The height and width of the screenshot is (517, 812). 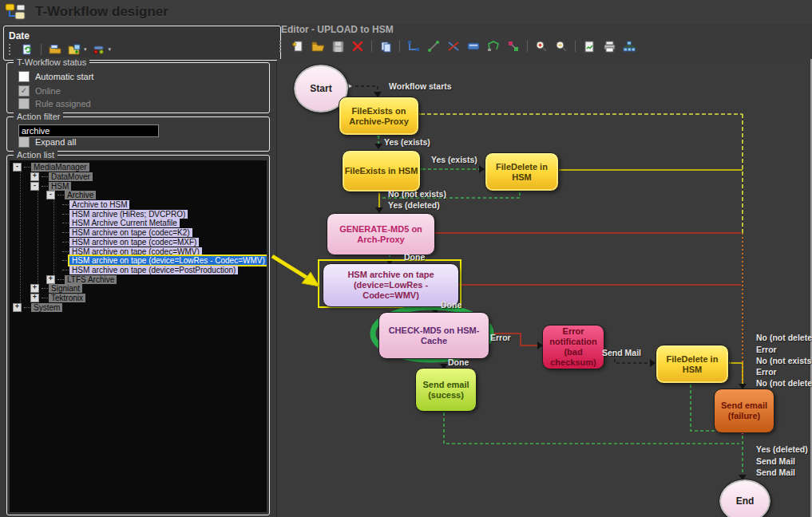 What do you see at coordinates (40, 91) in the screenshot?
I see `checkbox-online: ✓ Online` at bounding box center [40, 91].